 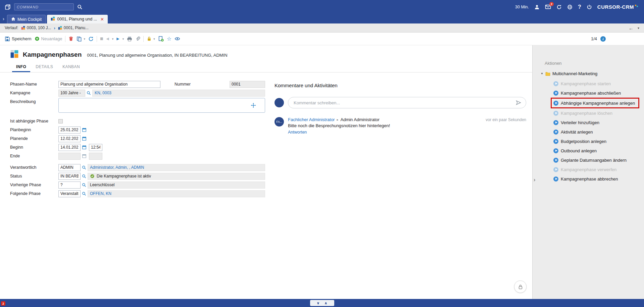 I want to click on beginn-time-input, so click(x=96, y=148).